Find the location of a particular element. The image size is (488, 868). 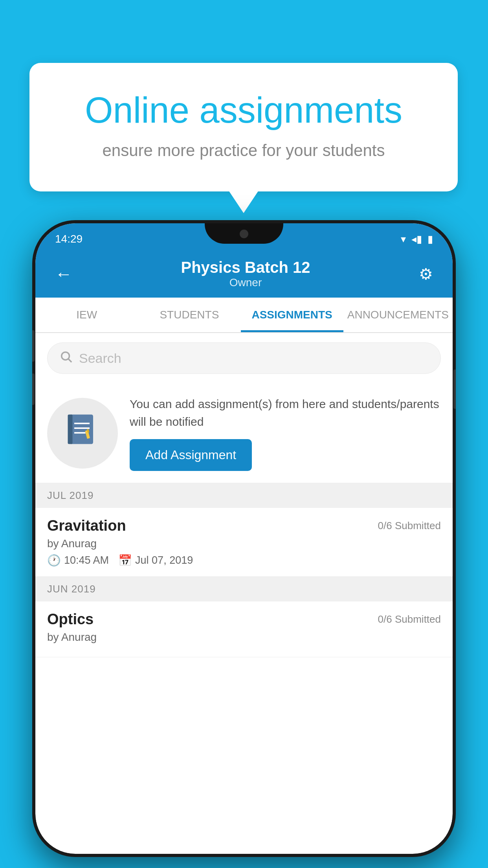

status-time: 14:29 is located at coordinates (69, 239).